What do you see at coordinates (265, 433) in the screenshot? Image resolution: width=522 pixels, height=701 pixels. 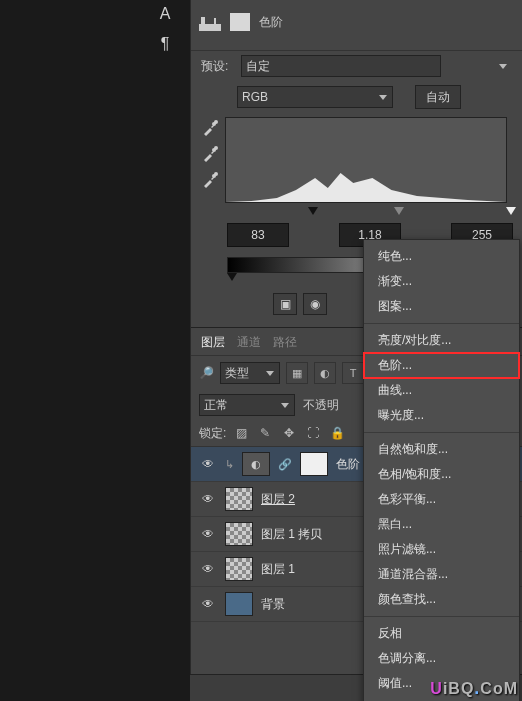 I see `lock-paint-icon: ✎` at bounding box center [265, 433].